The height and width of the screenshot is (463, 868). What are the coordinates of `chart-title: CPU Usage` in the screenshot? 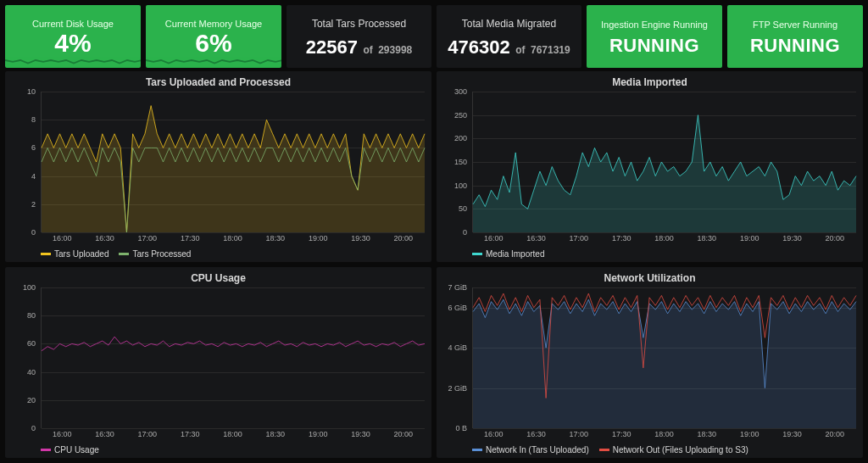 It's located at (219, 279).